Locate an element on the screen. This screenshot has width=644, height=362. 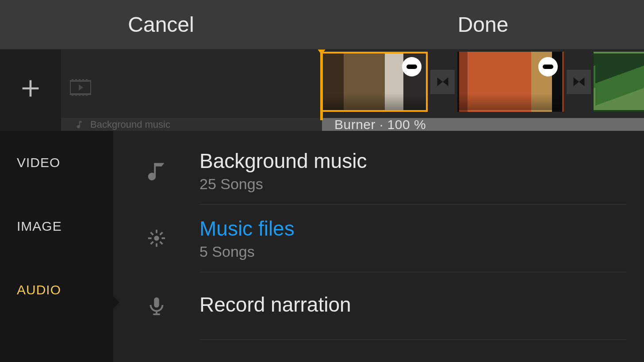
done-button: Done is located at coordinates (483, 25).